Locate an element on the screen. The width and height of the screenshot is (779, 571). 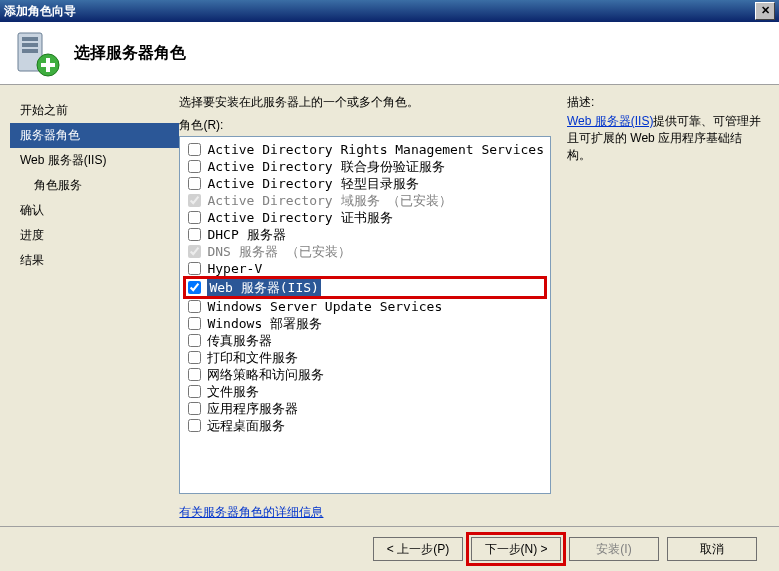
sidebar-step-before: 开始之前 is located at coordinates (94, 110).